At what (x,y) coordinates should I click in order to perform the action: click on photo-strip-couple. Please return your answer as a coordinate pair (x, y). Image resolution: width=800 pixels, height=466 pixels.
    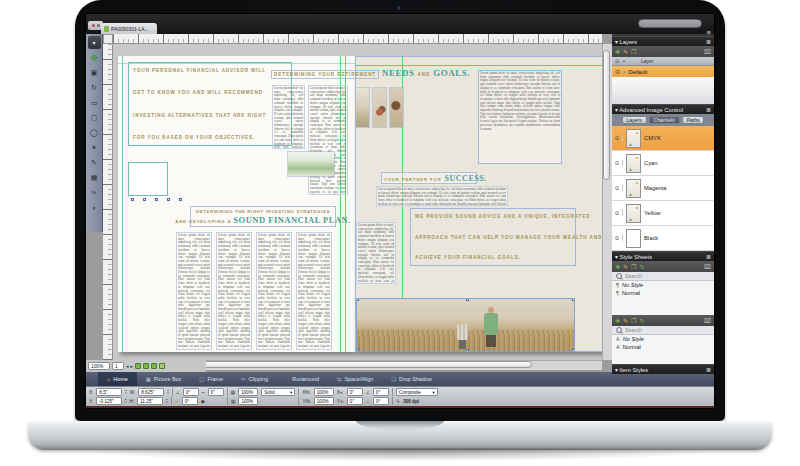
    Looking at the image, I should click on (380, 108).